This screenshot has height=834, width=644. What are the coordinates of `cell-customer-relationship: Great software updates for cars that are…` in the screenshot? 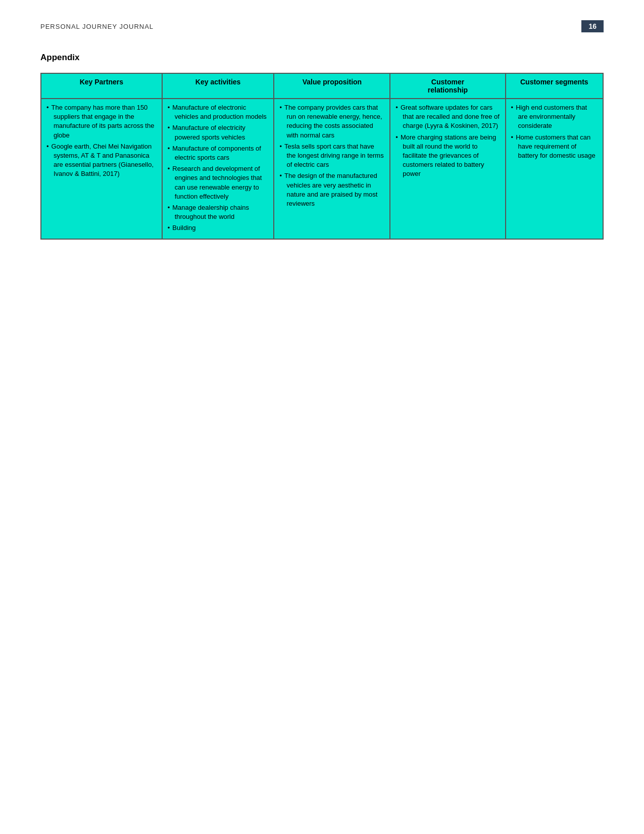 It's located at (448, 169).